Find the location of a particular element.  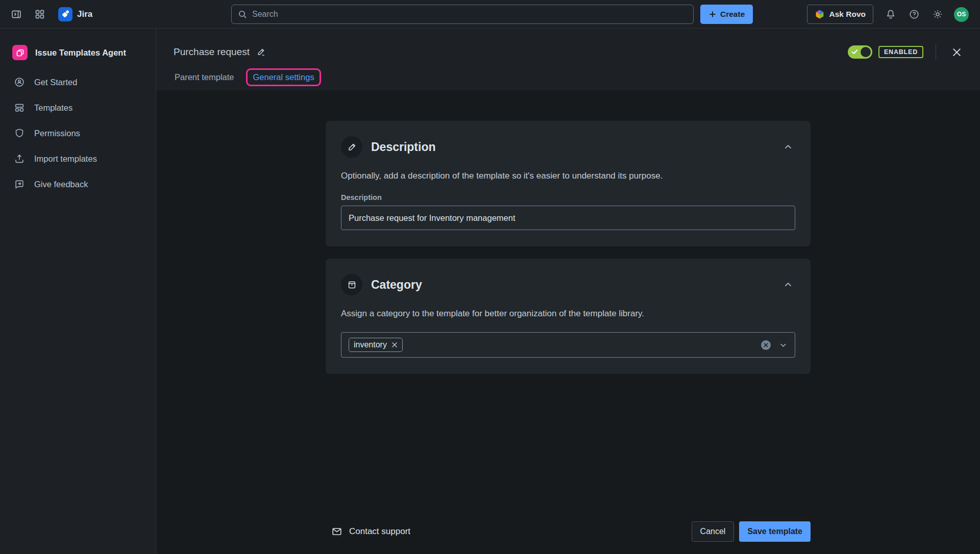

top-bar: Jira Create is located at coordinates (490, 14).